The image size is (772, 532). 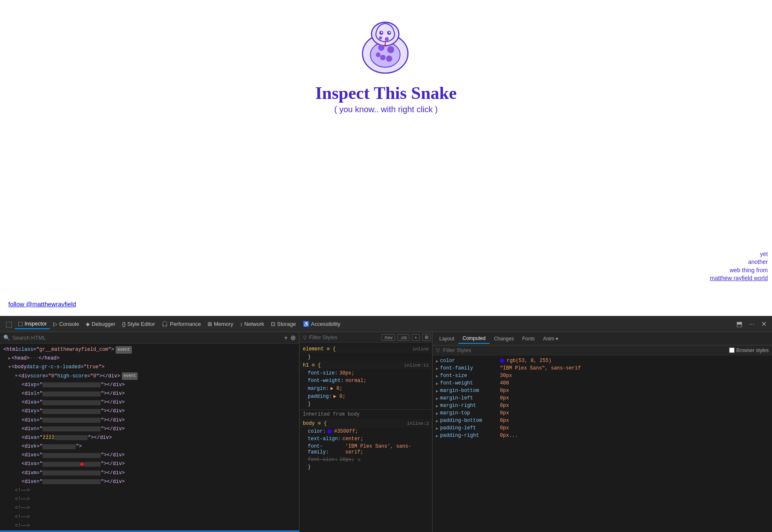 I want to click on accessibility-label: Accessibility, so click(x=326, y=324).